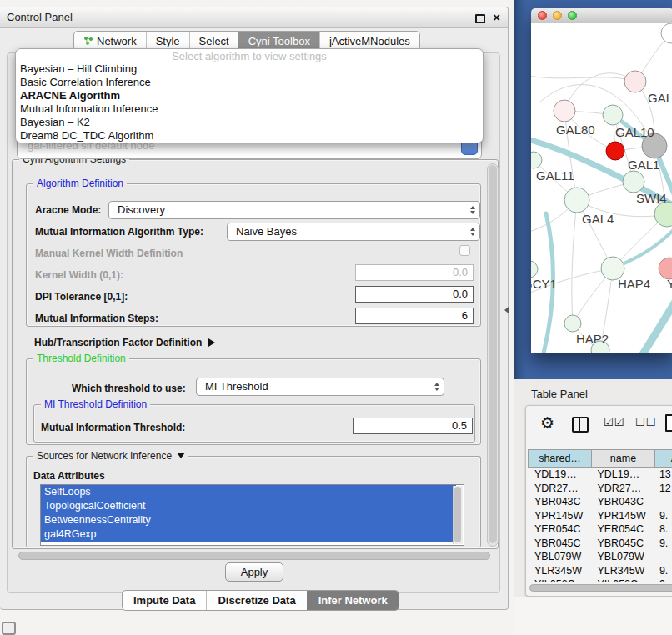 The image size is (672, 635). What do you see at coordinates (669, 283) in the screenshot?
I see `node-label-y: Y` at bounding box center [669, 283].